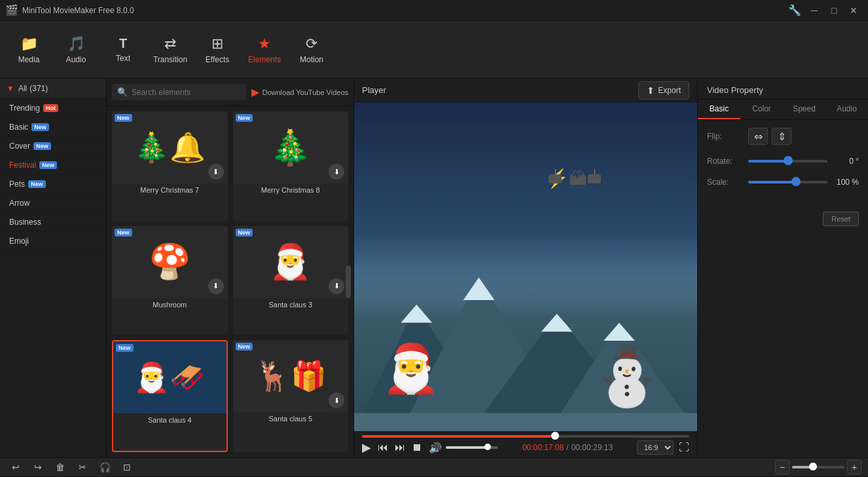 This screenshot has height=477, width=868. Describe the element at coordinates (264, 44) in the screenshot. I see `elements-icon: ★` at that location.